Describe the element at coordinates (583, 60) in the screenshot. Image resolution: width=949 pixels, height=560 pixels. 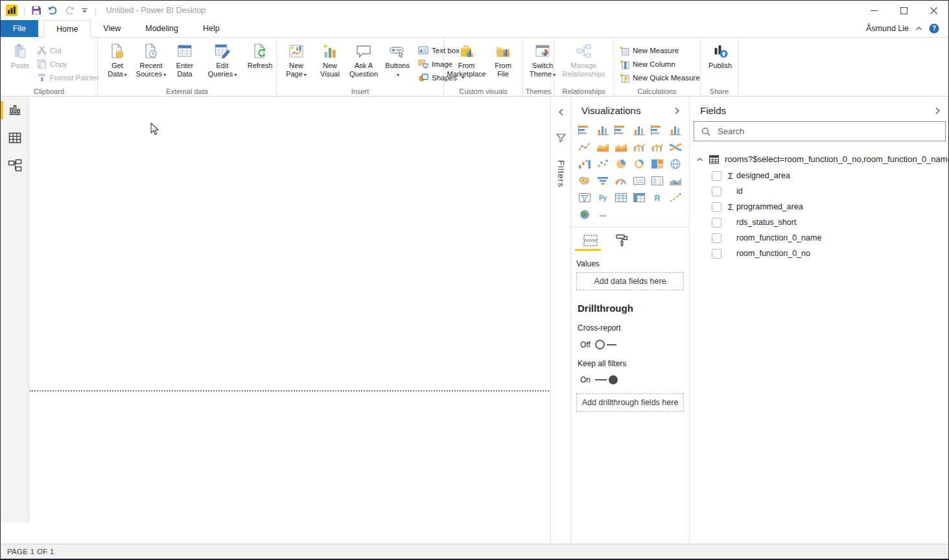
I see `manage-relationships-button: Manage Relationships` at that location.